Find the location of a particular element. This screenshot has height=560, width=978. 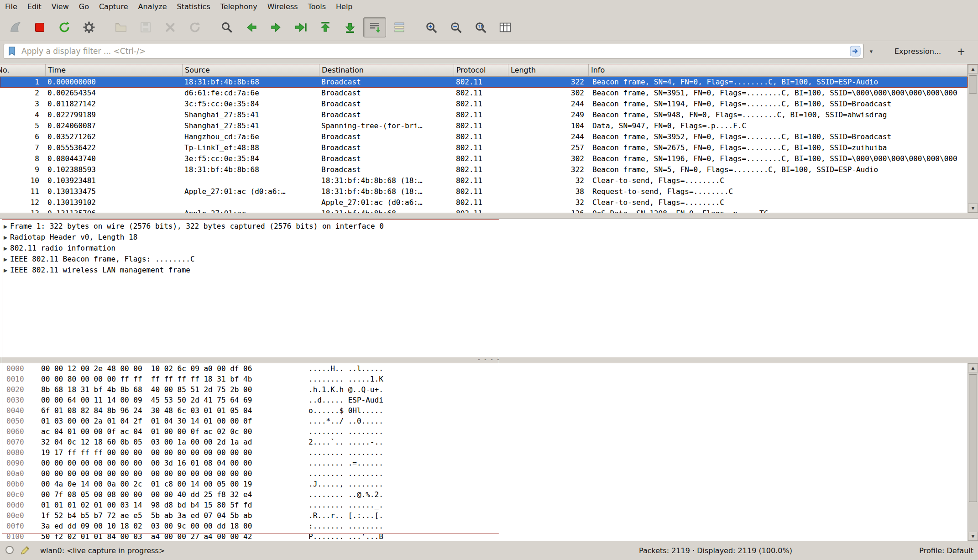

go-first-button is located at coordinates (325, 27).